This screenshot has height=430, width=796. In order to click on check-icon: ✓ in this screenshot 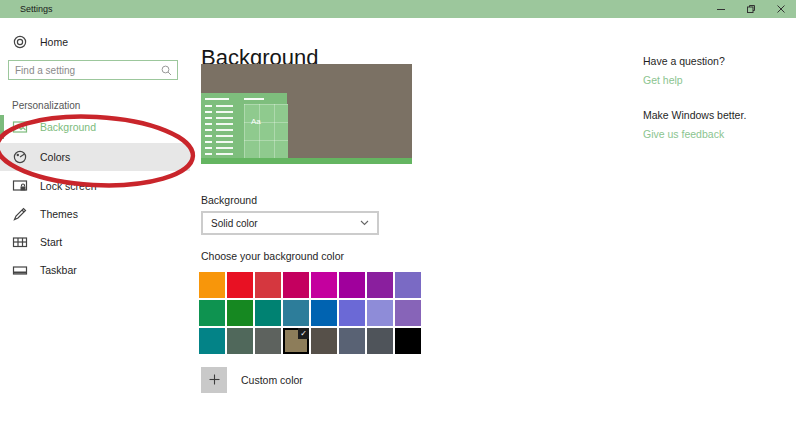, I will do `click(304, 334)`.